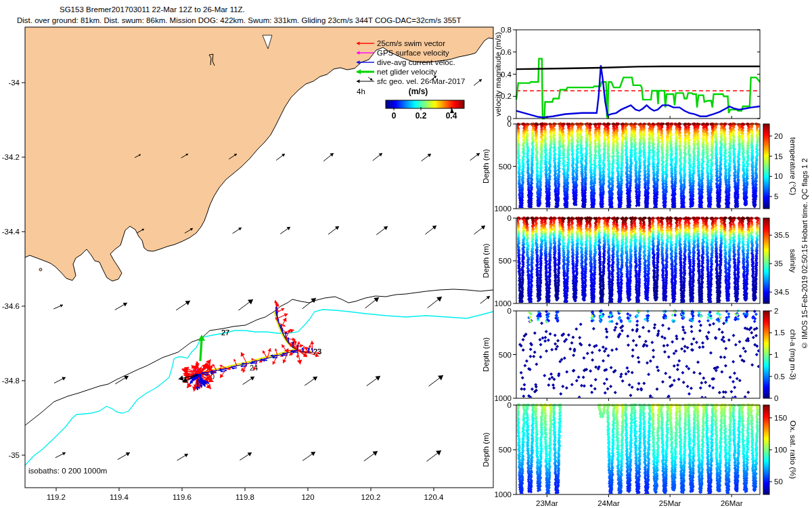 The image size is (812, 508). I want to click on svg-text: 0.4, so click(506, 75).